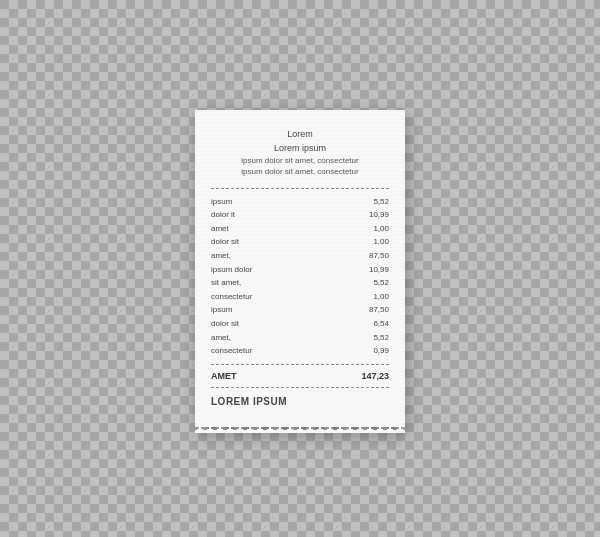 This screenshot has height=537, width=600. I want to click on receipt-desc2: ipsum dolor sit amet, consectetur, so click(300, 172).